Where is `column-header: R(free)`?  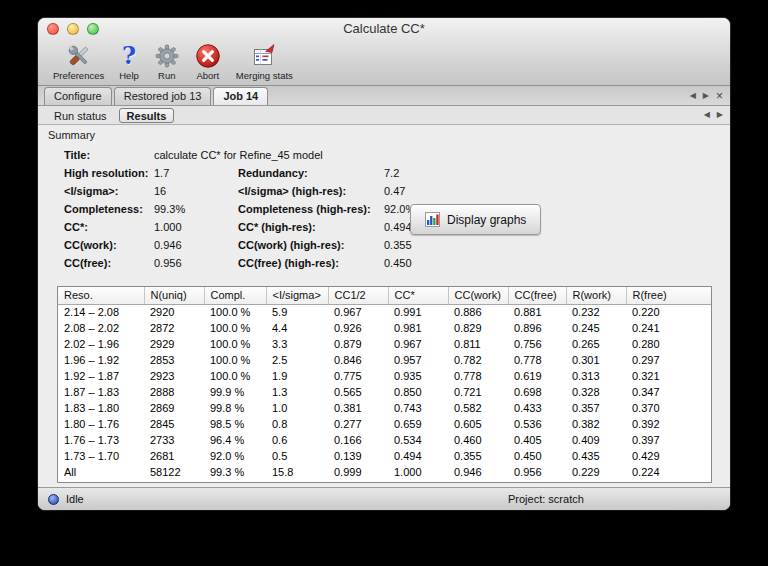 column-header: R(free) is located at coordinates (668, 296).